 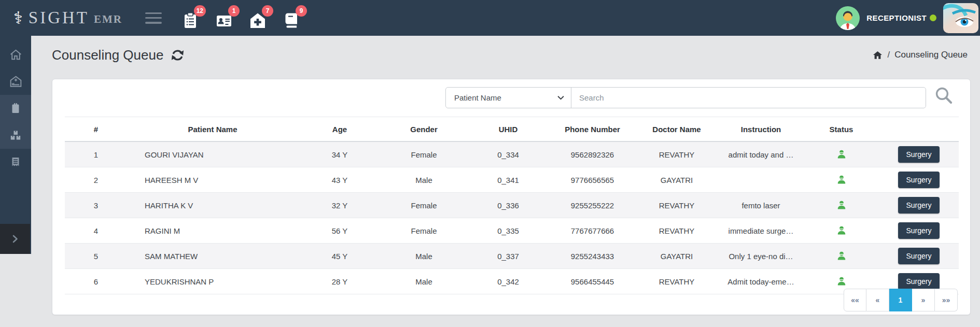 What do you see at coordinates (592, 256) in the screenshot?
I see `cell-phone: 9255243433` at bounding box center [592, 256].